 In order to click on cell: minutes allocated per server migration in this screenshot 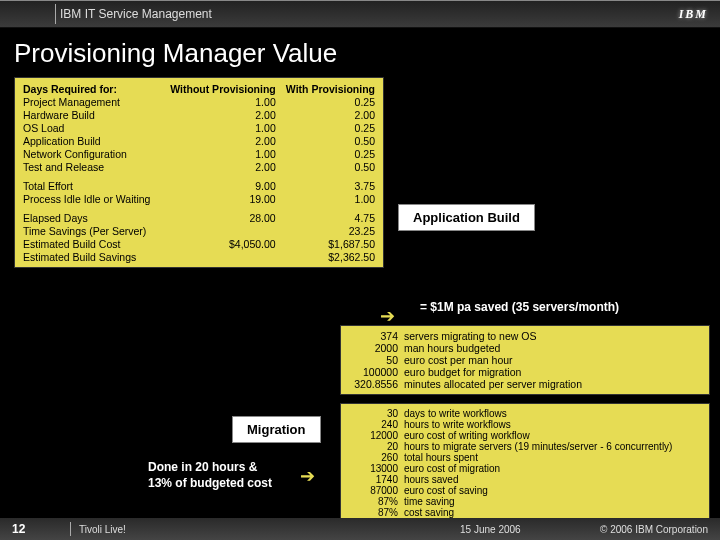, I will do `click(493, 384)`.